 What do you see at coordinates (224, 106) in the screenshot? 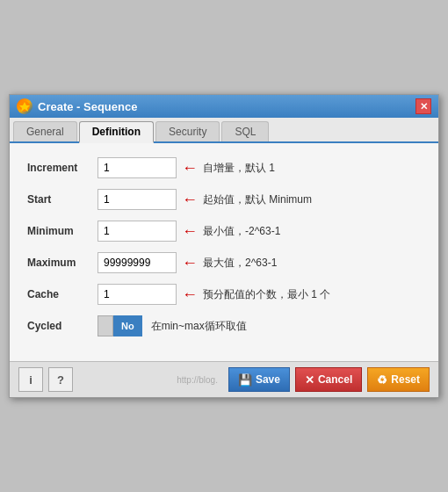
I see `title-bar: Create - Sequence ✕` at bounding box center [224, 106].